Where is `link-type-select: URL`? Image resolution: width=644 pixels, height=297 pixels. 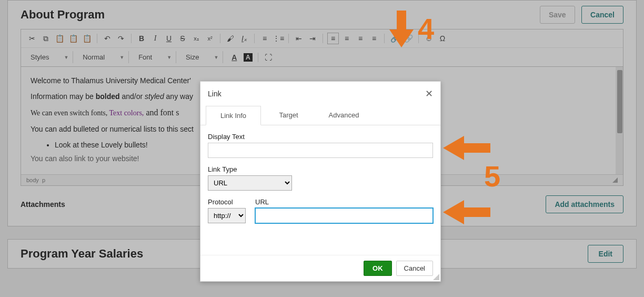 link-type-select: URL is located at coordinates (250, 183).